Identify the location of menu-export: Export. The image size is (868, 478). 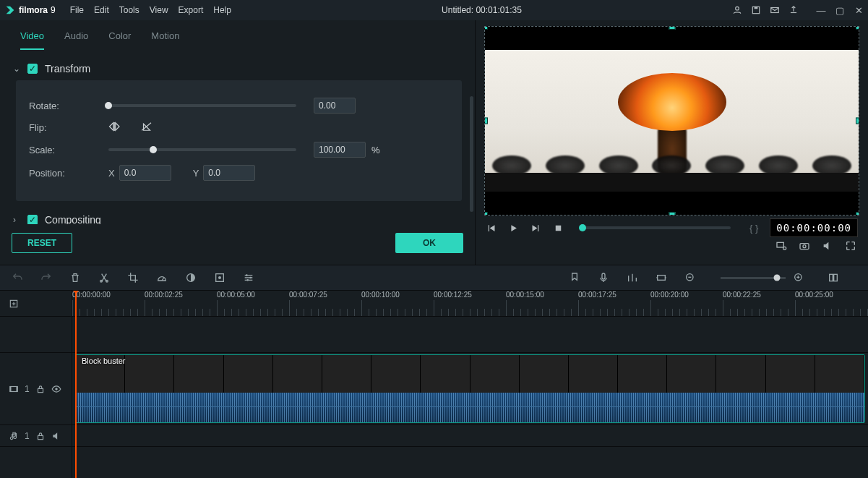
(191, 10).